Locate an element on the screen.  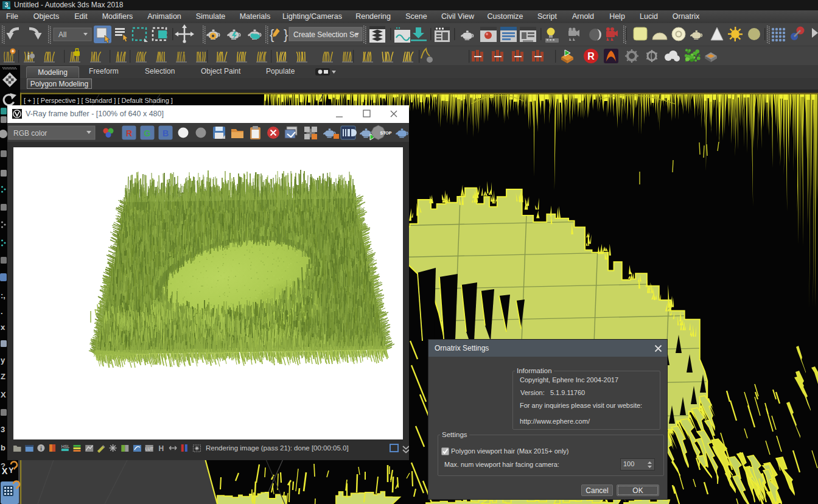
svg-text: All is located at coordinates (62, 35).